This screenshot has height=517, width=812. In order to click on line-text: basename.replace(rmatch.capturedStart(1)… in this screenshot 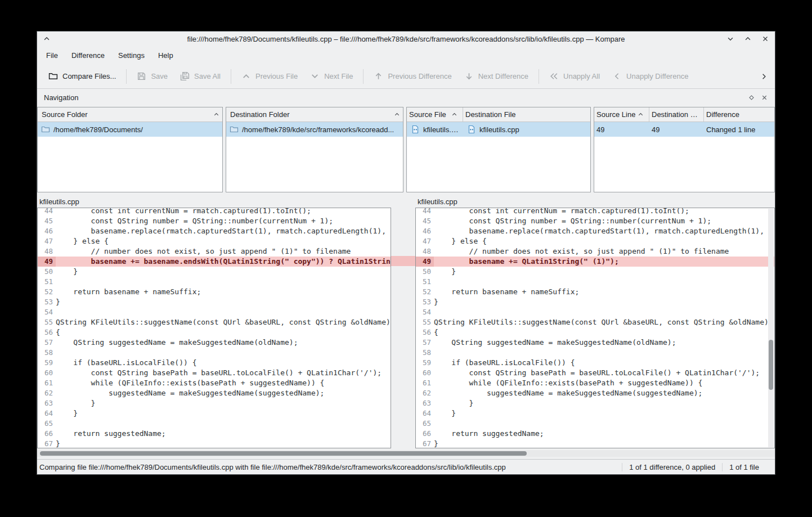, I will do `click(223, 231)`.